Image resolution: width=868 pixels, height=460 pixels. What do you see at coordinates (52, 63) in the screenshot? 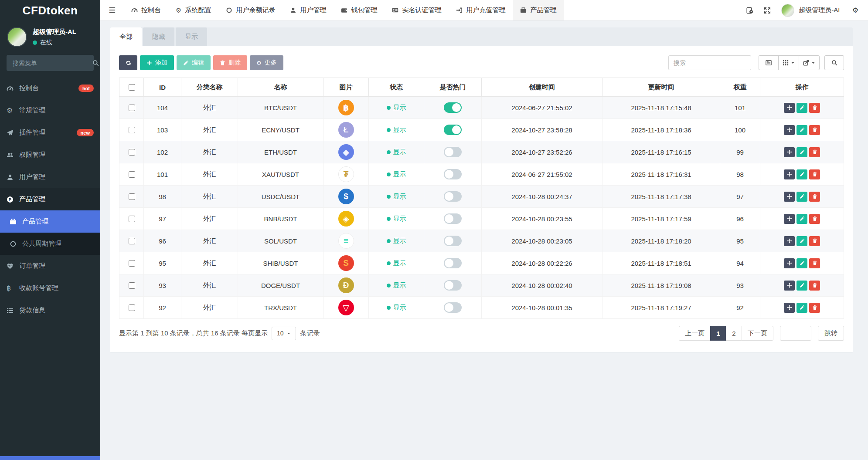
I see `sidebar-search-input` at bounding box center [52, 63].